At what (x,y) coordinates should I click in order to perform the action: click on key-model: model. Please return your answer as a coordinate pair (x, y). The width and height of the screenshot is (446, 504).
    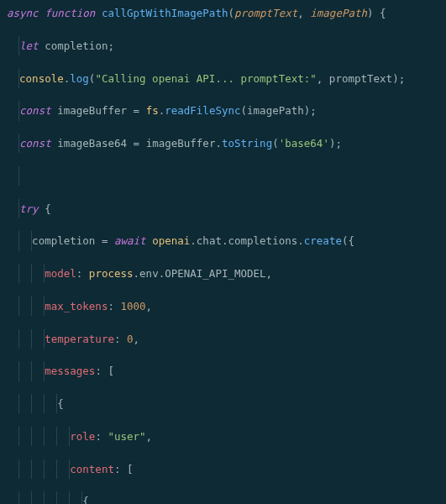
    Looking at the image, I should click on (60, 274).